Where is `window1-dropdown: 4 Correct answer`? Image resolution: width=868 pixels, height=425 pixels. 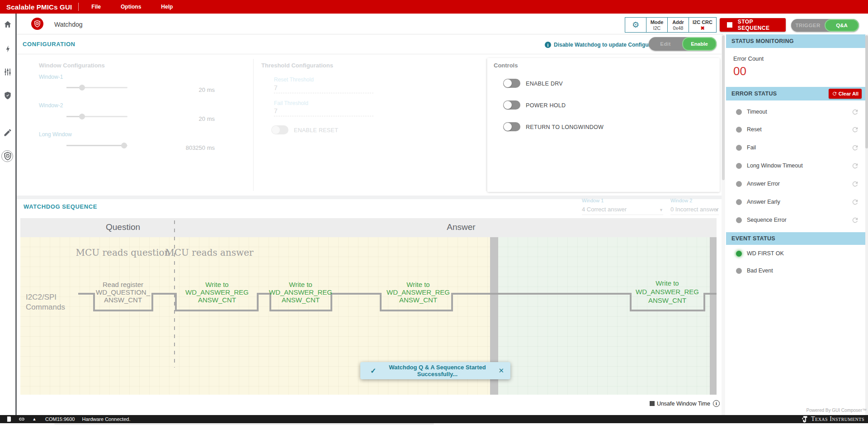
window1-dropdown: 4 Correct answer is located at coordinates (604, 209).